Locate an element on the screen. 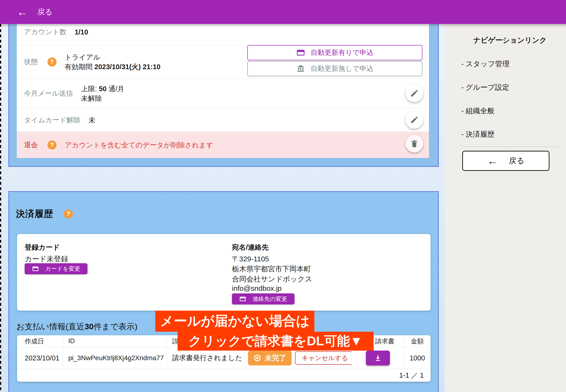 The width and height of the screenshot is (566, 392). col-id: ID is located at coordinates (115, 341).